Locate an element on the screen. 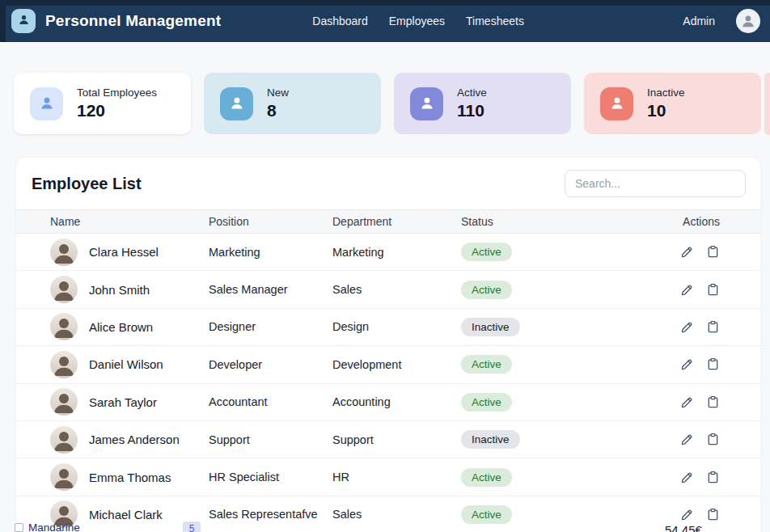 This screenshot has width=770, height=532. page-title: Employee List is located at coordinates (87, 184).